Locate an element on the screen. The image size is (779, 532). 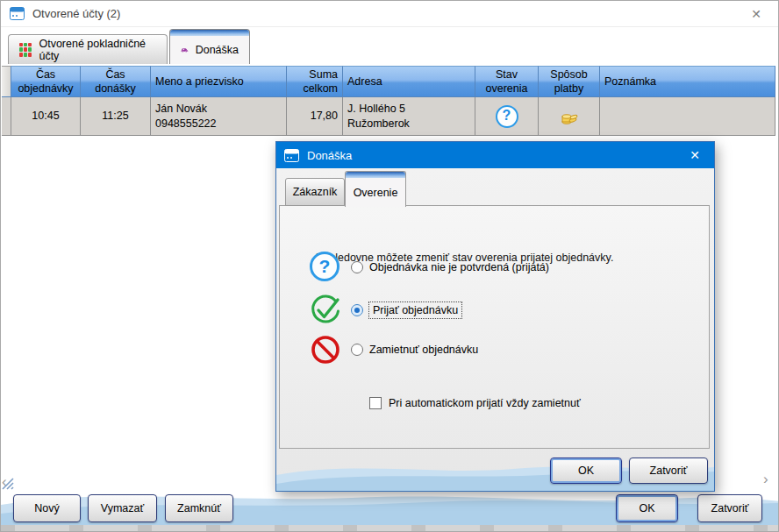
radio-not-confirmed is located at coordinates (357, 267).